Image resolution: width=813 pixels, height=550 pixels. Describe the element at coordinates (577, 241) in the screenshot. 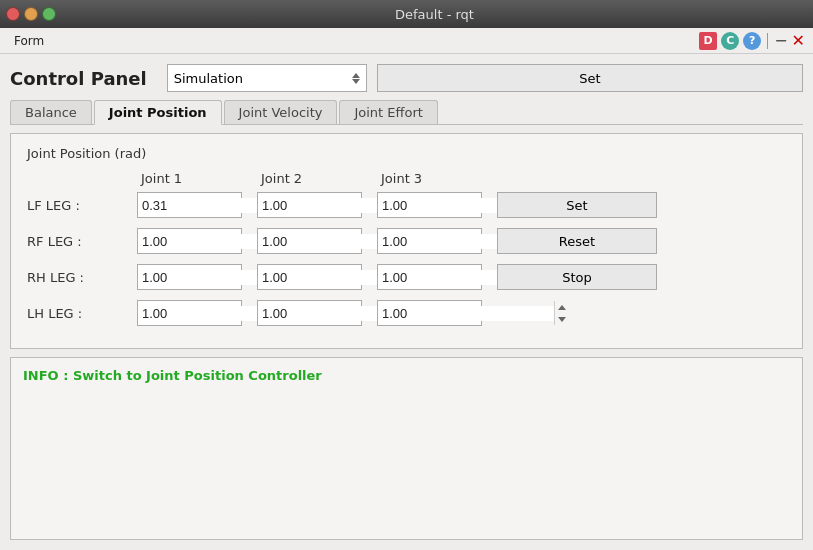

I see `rf-reset-button: Reset` at that location.